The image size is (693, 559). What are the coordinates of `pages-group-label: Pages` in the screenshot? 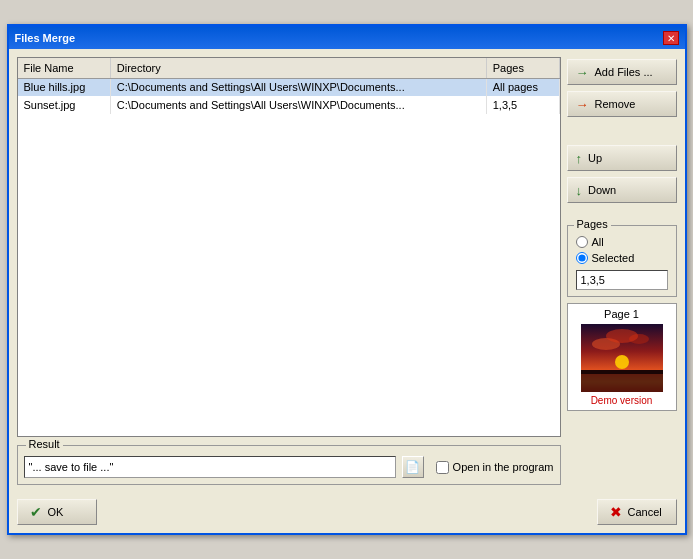 It's located at (592, 224).